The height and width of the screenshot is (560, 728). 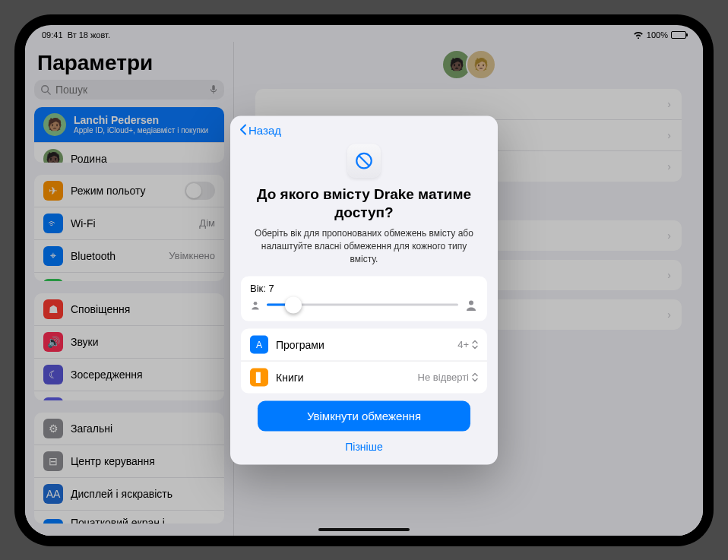 What do you see at coordinates (290, 377) in the screenshot?
I see `content-type-label: Книги` at bounding box center [290, 377].